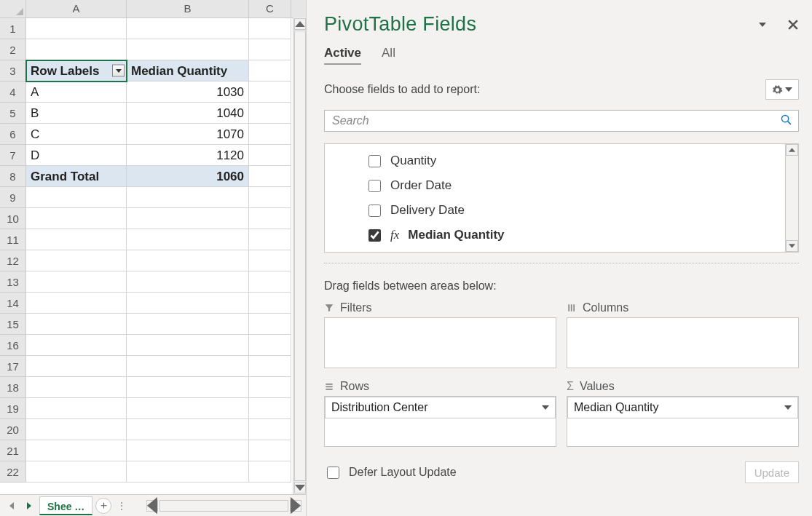  Describe the element at coordinates (13, 240) in the screenshot. I see `row-header: 11` at that location.